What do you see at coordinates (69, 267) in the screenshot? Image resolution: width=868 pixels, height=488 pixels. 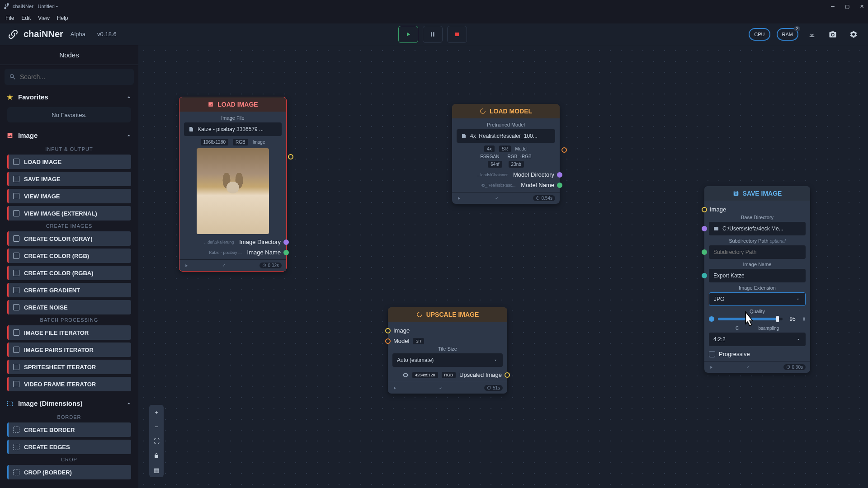 I see `sidebar: Nodes Favorites No Favorites. Image INPU…` at bounding box center [69, 267].